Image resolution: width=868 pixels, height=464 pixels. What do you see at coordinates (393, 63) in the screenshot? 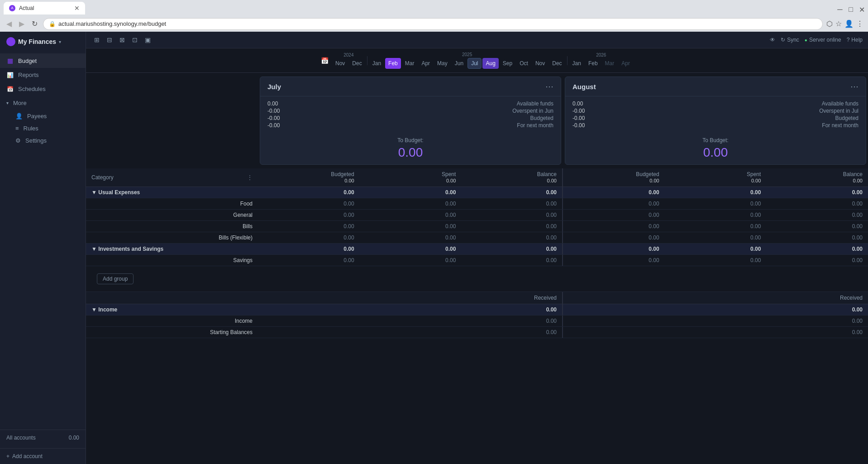
I see `month-feb-2025: Feb` at bounding box center [393, 63].